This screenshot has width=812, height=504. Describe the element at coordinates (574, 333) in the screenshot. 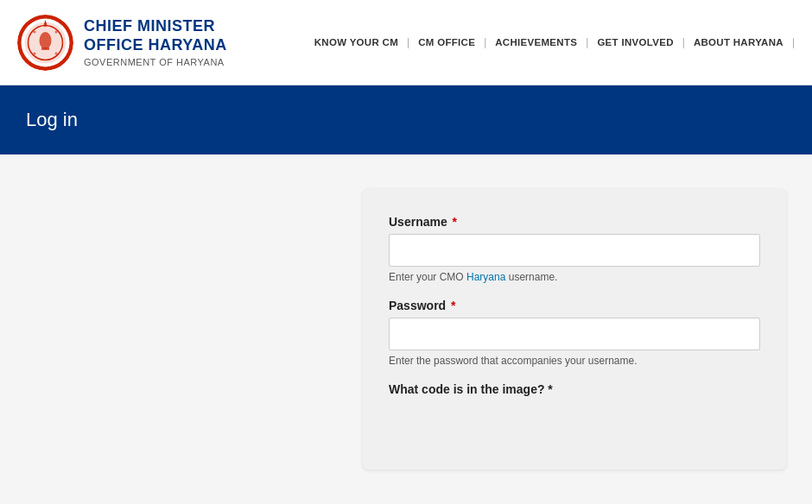

I see `password-group: Password * Enter the password that accom…` at that location.